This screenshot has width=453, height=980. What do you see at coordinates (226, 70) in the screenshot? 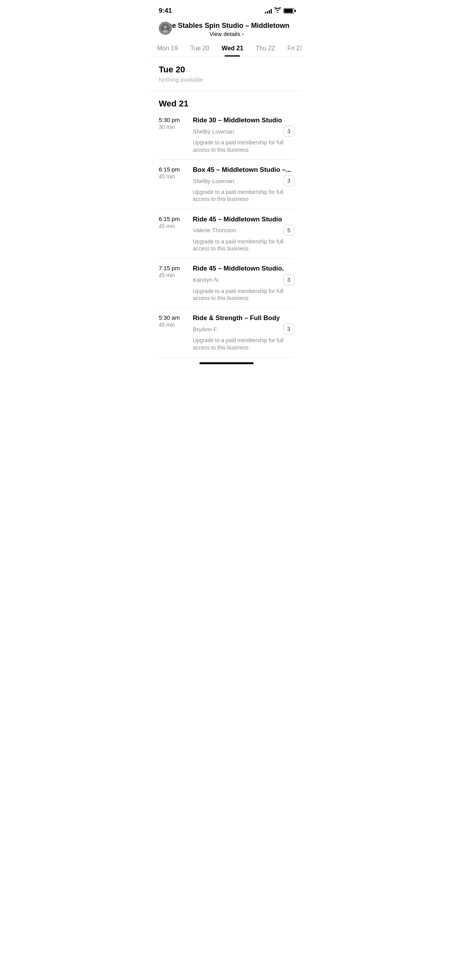
I see `section-title-tue20: Tue 20` at bounding box center [226, 70].